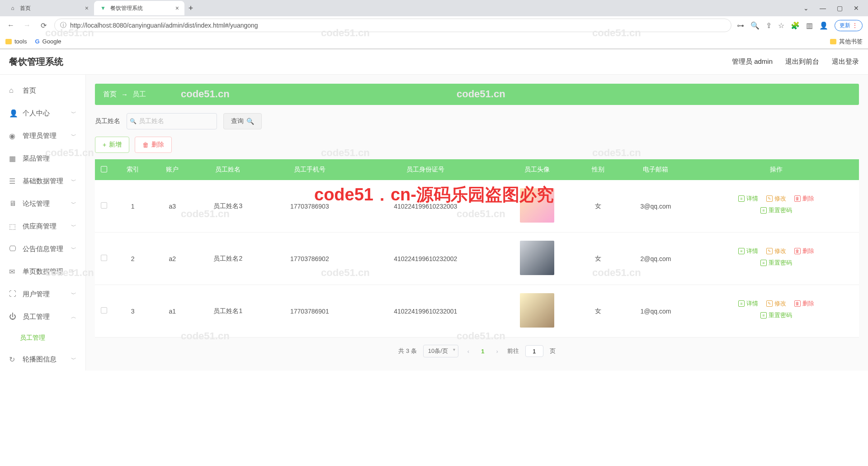 Image resolution: width=868 pixels, height=466 pixels. What do you see at coordinates (42, 359) in the screenshot?
I see `sidebar-item-carousel: ↻轮播图信息﹀` at bounding box center [42, 359].